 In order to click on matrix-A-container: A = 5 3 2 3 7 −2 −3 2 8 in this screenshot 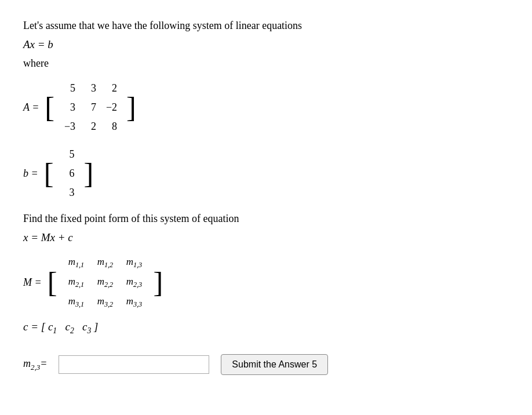, I will do `click(266, 107)`.